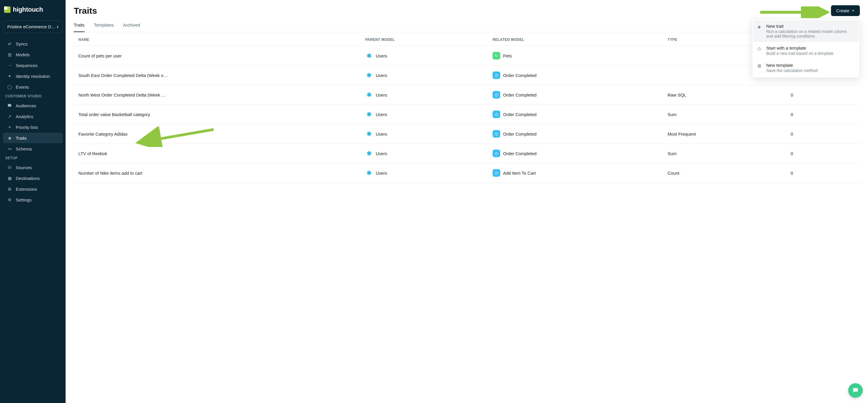  I want to click on sidebar-item-destinations: ▦Destinations, so click(33, 178).